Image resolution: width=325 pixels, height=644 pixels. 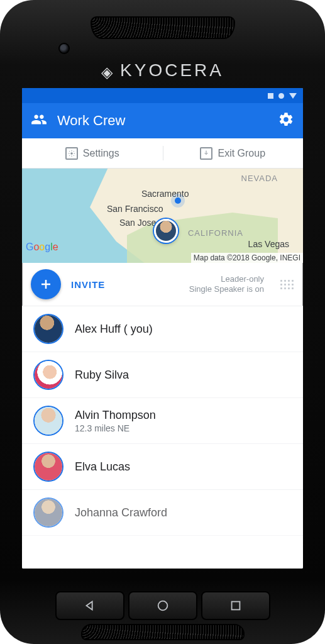 What do you see at coordinates (233, 153) in the screenshot?
I see `exit-group-button: Exit Group` at bounding box center [233, 153].